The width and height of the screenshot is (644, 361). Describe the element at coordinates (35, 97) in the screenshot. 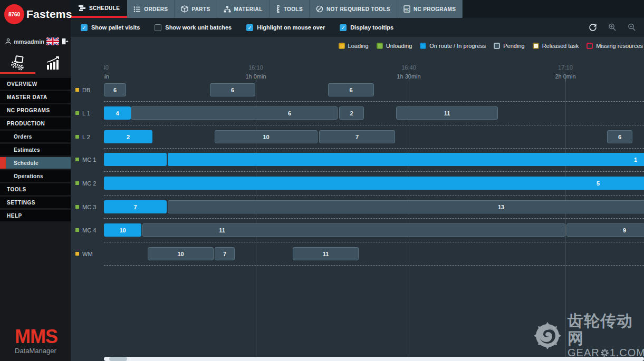

I see `sidebar-item-master-data: MASTER DATA` at that location.